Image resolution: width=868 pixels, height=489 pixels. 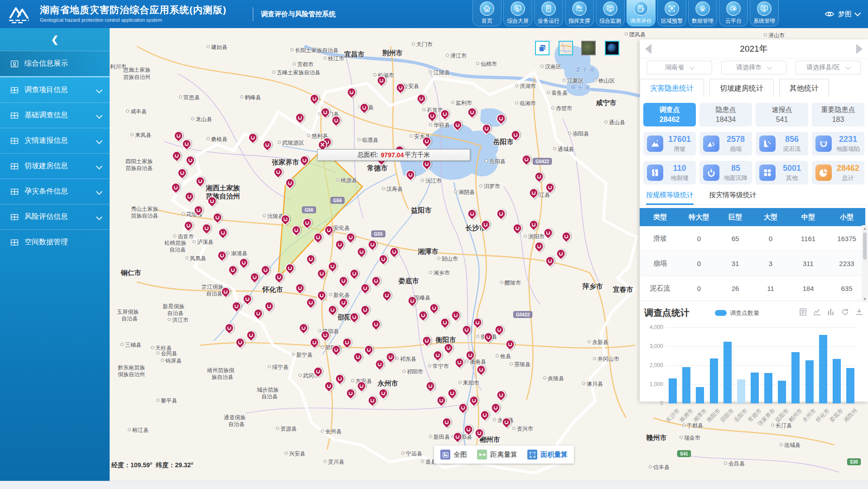 What do you see at coordinates (859, 313) in the screenshot?
I see `download-icon` at bounding box center [859, 313].